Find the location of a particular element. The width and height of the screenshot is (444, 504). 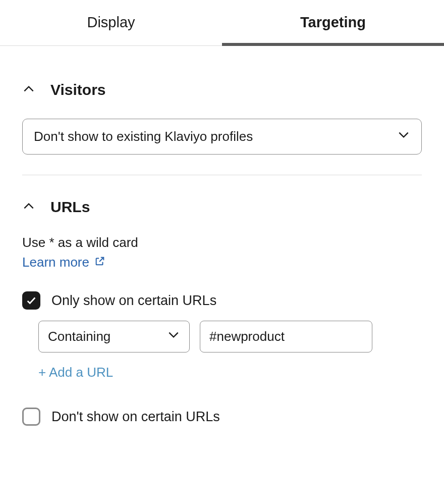

section-header-visitors: Visitors is located at coordinates (222, 90).